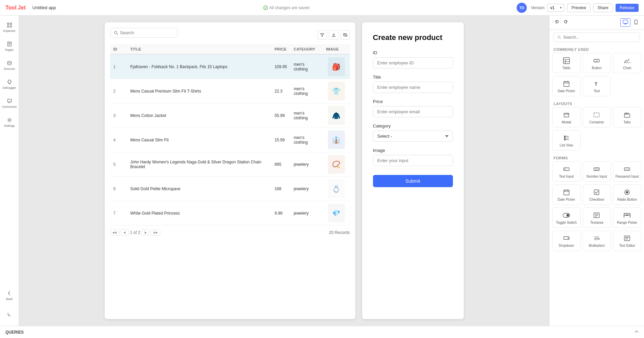 The width and height of the screenshot is (644, 338). What do you see at coordinates (627, 117) in the screenshot?
I see `component-tabs: Tabs` at bounding box center [627, 117].